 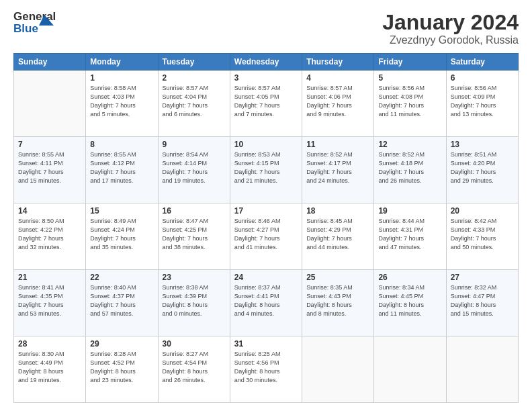 I want to click on day-header-tuesday: Tuesday, so click(x=193, y=62).